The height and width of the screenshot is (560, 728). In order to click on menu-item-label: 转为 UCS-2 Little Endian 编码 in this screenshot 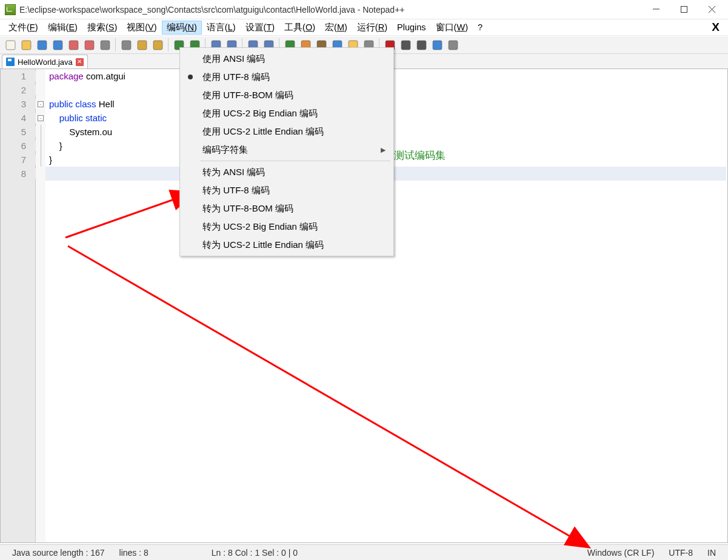, I will do `click(263, 245)`.